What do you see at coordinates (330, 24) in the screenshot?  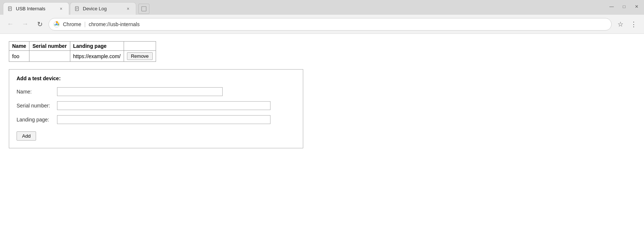 I see `address-bar: Chrome | chrome://usb-internals` at bounding box center [330, 24].